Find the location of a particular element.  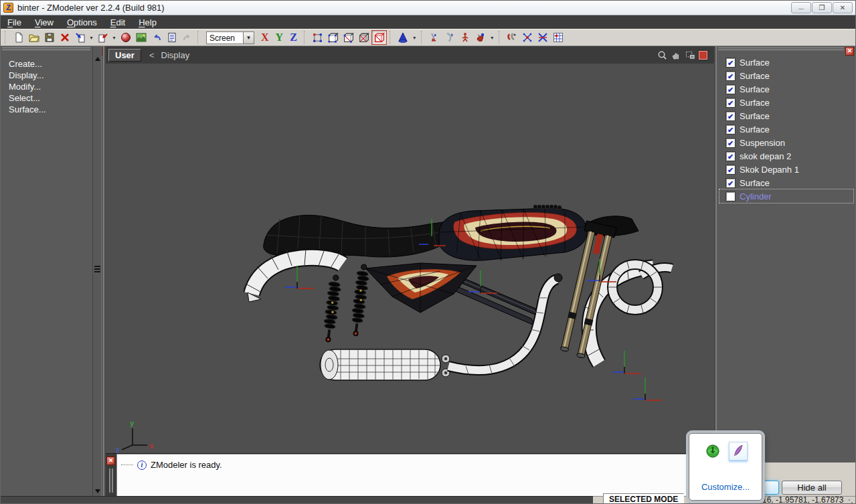

redo-button is located at coordinates (187, 37).